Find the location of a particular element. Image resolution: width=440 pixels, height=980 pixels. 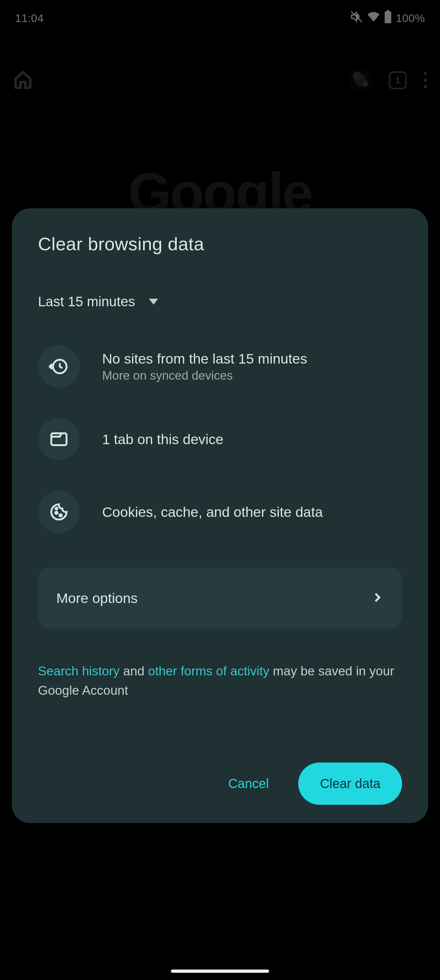

cancel-button: Cancel is located at coordinates (249, 784).